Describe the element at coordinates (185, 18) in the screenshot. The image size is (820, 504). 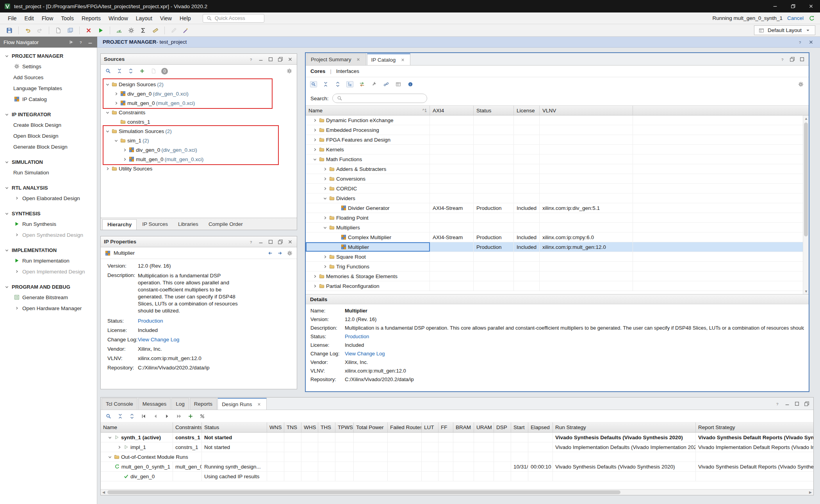
I see `menu-help: Help` at that location.